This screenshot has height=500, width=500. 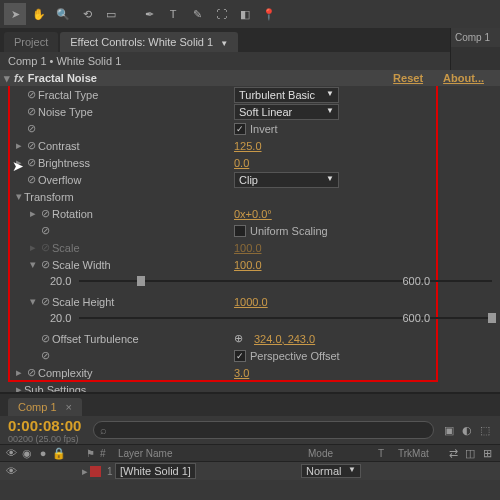 What do you see at coordinates (44, 430) in the screenshot?
I see `timecode-block: 0:00:08:00 00200 (25.00 fps)` at bounding box center [44, 430].